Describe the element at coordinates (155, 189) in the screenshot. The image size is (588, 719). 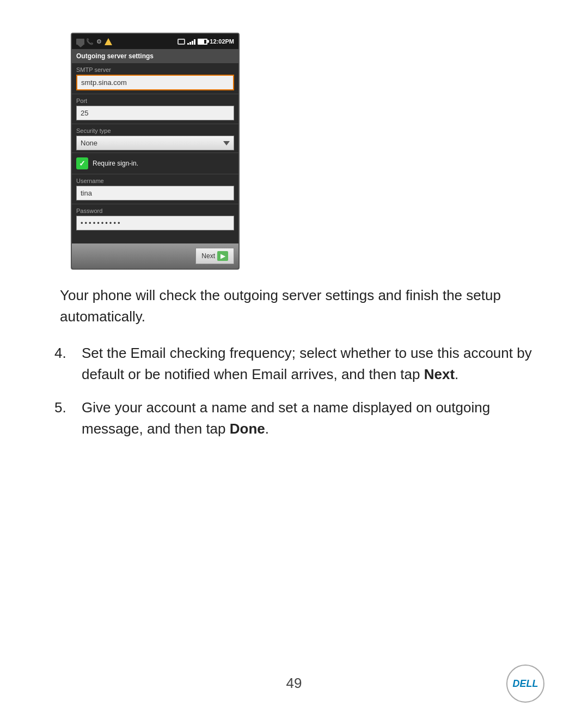
I see `username-section: Username` at that location.